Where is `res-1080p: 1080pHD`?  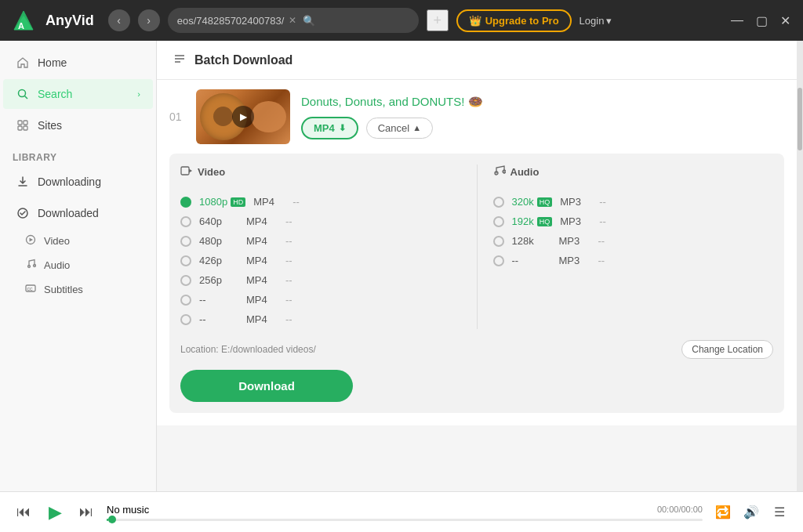
res-1080p: 1080pHD is located at coordinates (223, 202).